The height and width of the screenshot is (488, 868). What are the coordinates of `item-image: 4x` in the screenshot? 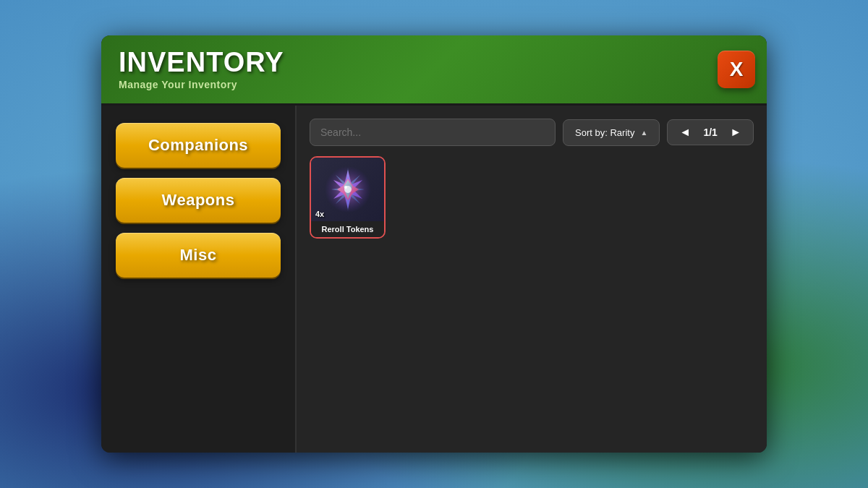 It's located at (347, 189).